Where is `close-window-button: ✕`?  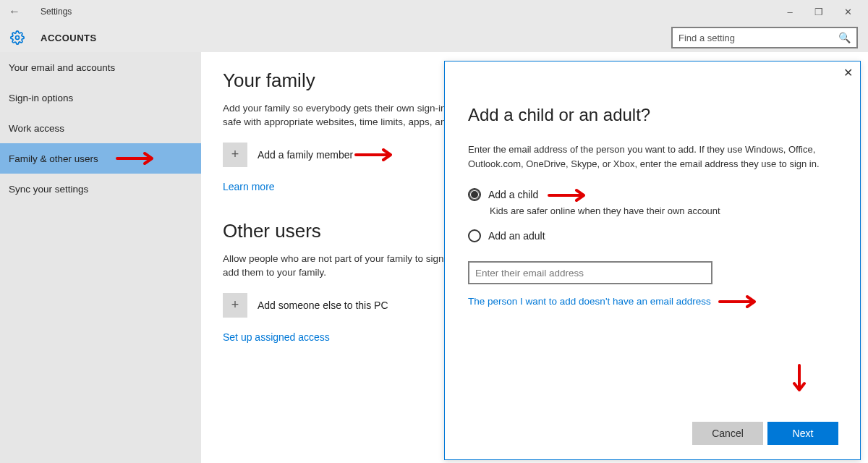
close-window-button: ✕ is located at coordinates (848, 12).